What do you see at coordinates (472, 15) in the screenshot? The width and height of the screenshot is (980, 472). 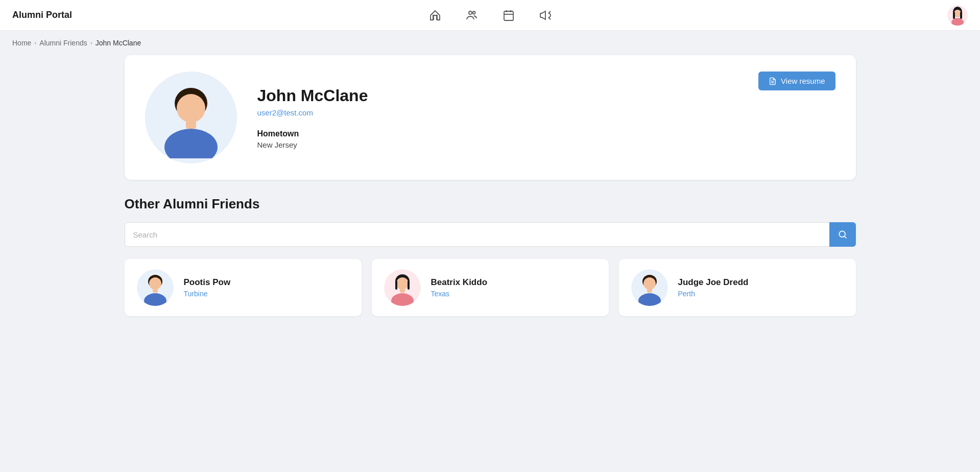 I see `alumni-nav-icon` at bounding box center [472, 15].